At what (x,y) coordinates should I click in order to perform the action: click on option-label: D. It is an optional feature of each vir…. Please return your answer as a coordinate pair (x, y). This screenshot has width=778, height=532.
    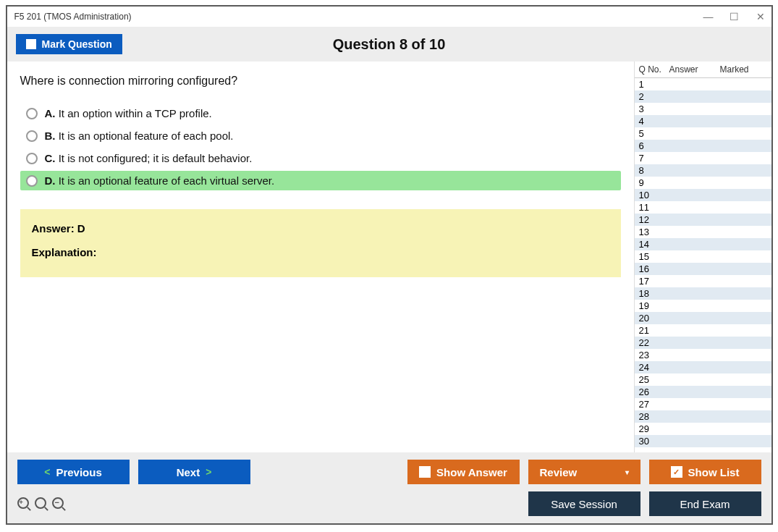
    Looking at the image, I should click on (160, 181).